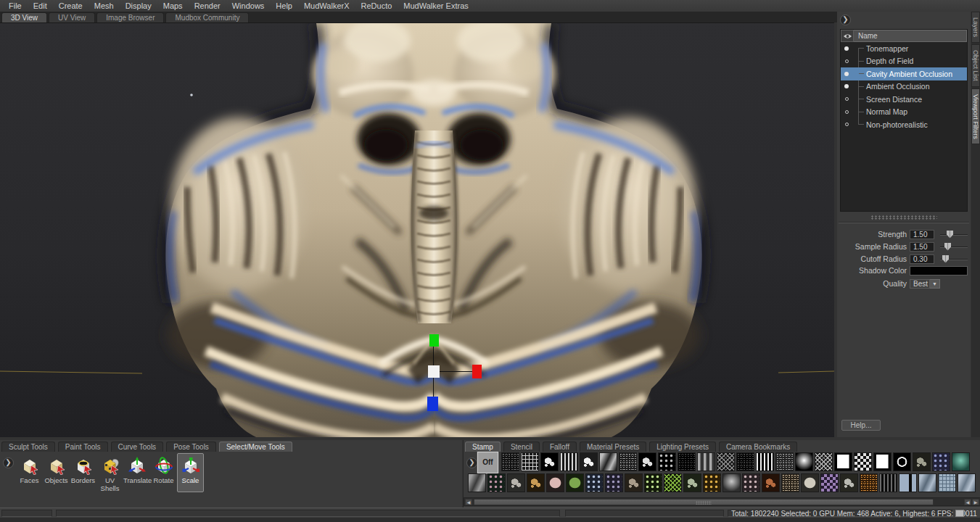 The height and width of the screenshot is (522, 980). I want to click on tray-tab: Camera Bookmarks, so click(758, 447).